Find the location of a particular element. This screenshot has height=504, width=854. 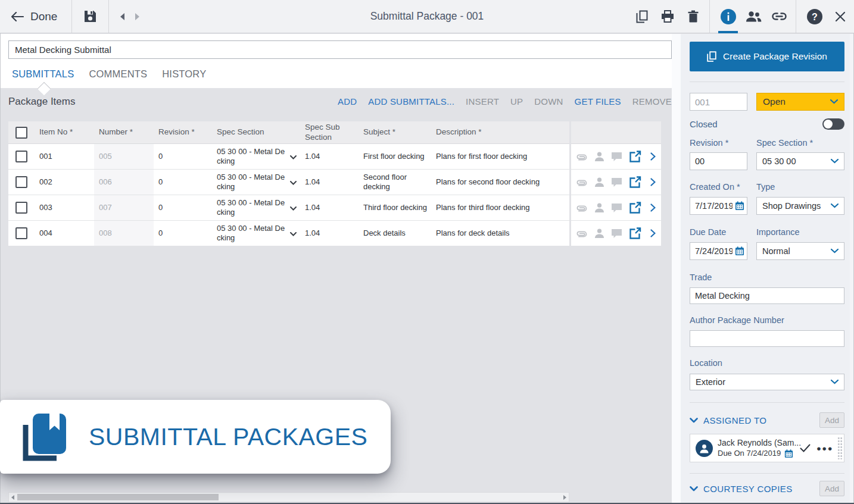

column-header: Spec Sub Section is located at coordinates (329, 132).